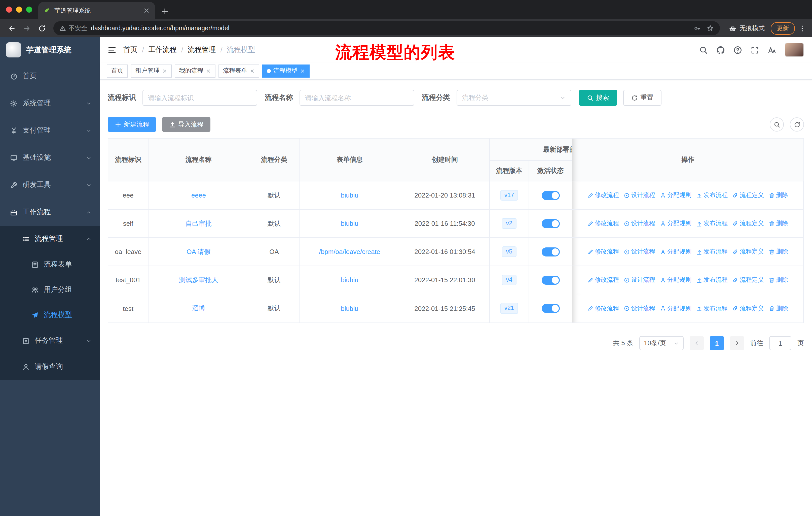 The height and width of the screenshot is (516, 812). Describe the element at coordinates (710, 28) in the screenshot. I see `bookmark-star-icon` at that location.